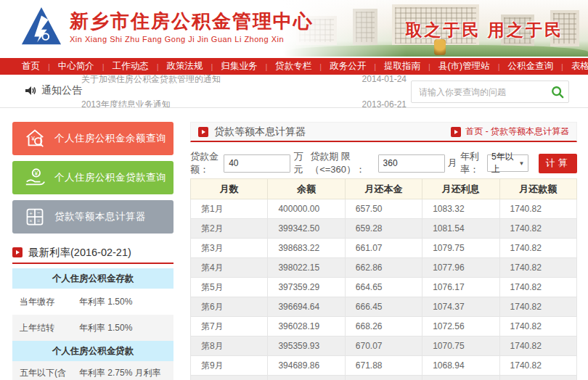 This screenshot has width=588, height=380. Describe the element at coordinates (383, 268) in the screenshot. I see `cell-principal: 662.86` at that location.